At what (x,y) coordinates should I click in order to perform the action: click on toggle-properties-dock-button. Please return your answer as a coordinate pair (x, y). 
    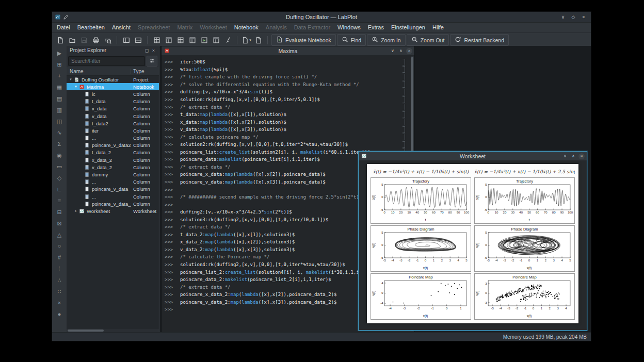
    Looking at the image, I should click on (138, 40).